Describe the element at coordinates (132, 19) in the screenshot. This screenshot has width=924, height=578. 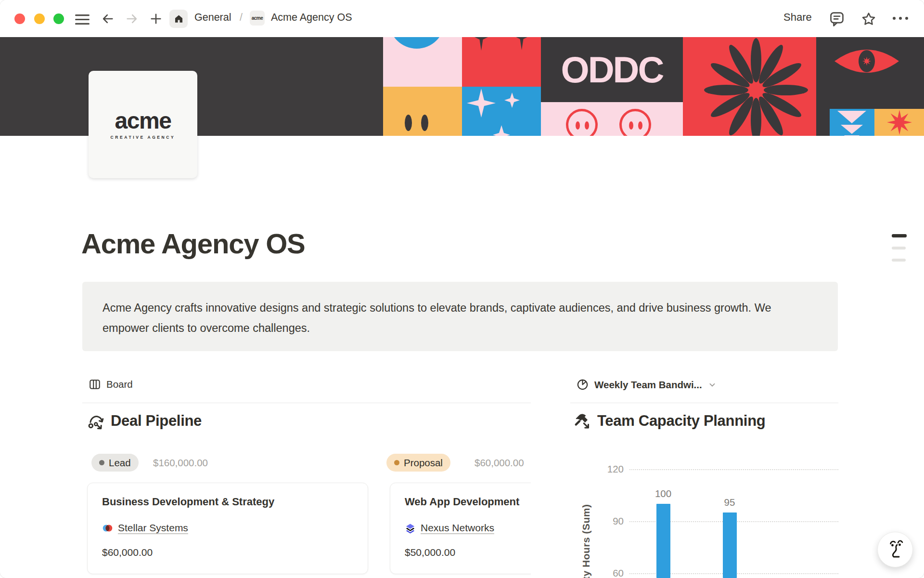
I see `forward-arrow-icon` at that location.